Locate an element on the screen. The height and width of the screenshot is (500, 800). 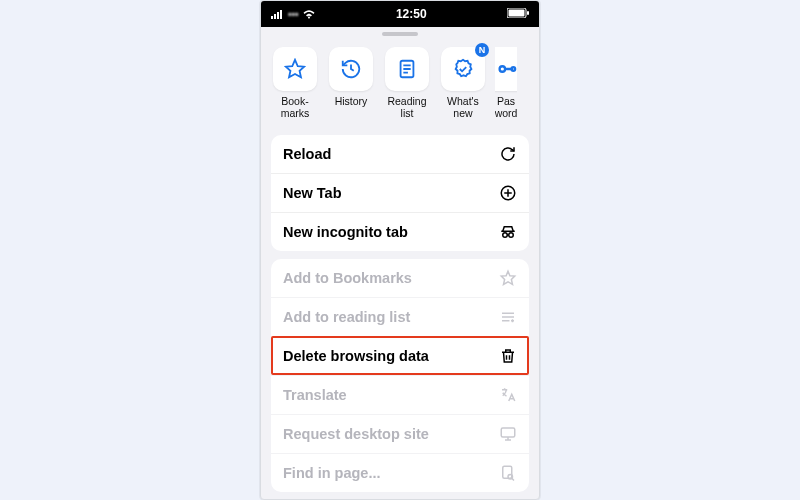
row-label: Add to reading list is located at coordinates (346, 317).